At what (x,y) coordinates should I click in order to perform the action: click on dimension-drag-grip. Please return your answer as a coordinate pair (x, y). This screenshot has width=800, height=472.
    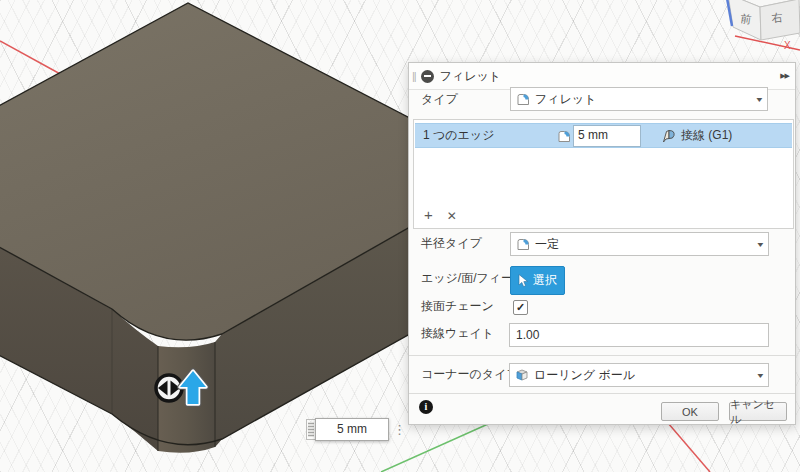
    Looking at the image, I should click on (310, 430).